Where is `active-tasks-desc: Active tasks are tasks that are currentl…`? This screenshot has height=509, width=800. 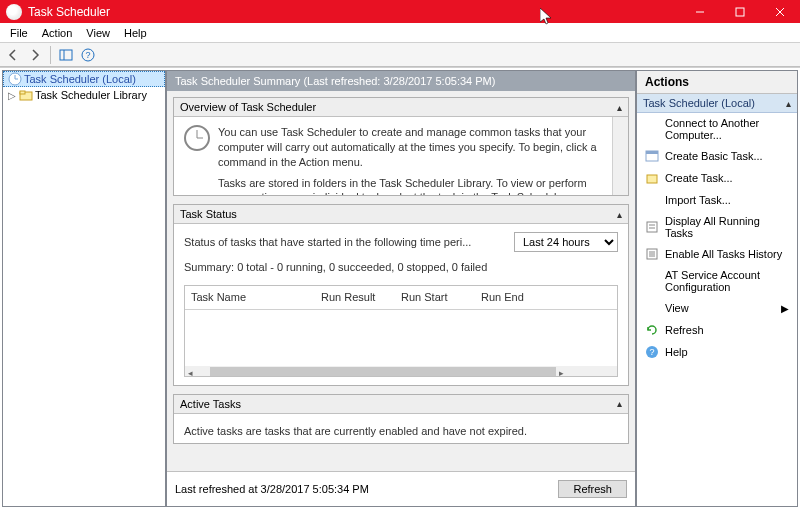 active-tasks-desc: Active tasks are tasks that are currentl… is located at coordinates (401, 432).